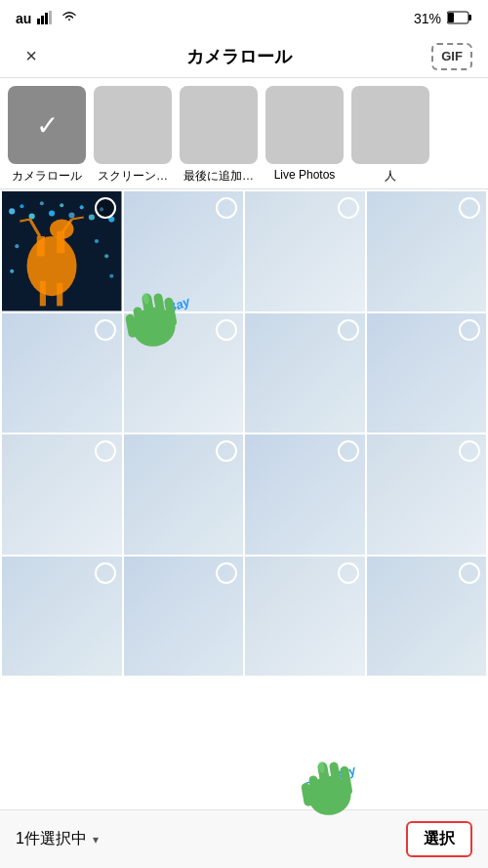 The image size is (488, 868). What do you see at coordinates (439, 840) in the screenshot?
I see `select-button: 選択` at bounding box center [439, 840].